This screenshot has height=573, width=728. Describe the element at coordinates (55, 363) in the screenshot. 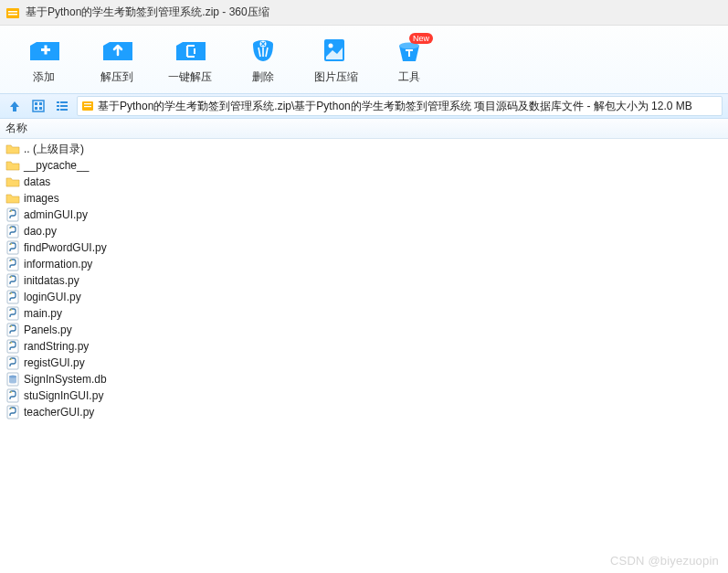

I see `file-name: registGUI.py` at that location.